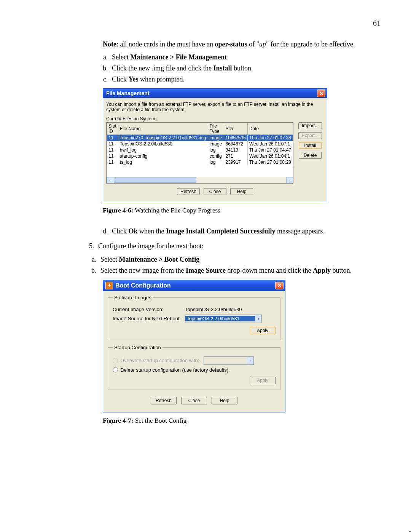 This screenshot has height=532, width=411. What do you see at coordinates (263, 380) in the screenshot?
I see `apply-button-2: Apply` at bounding box center [263, 380].